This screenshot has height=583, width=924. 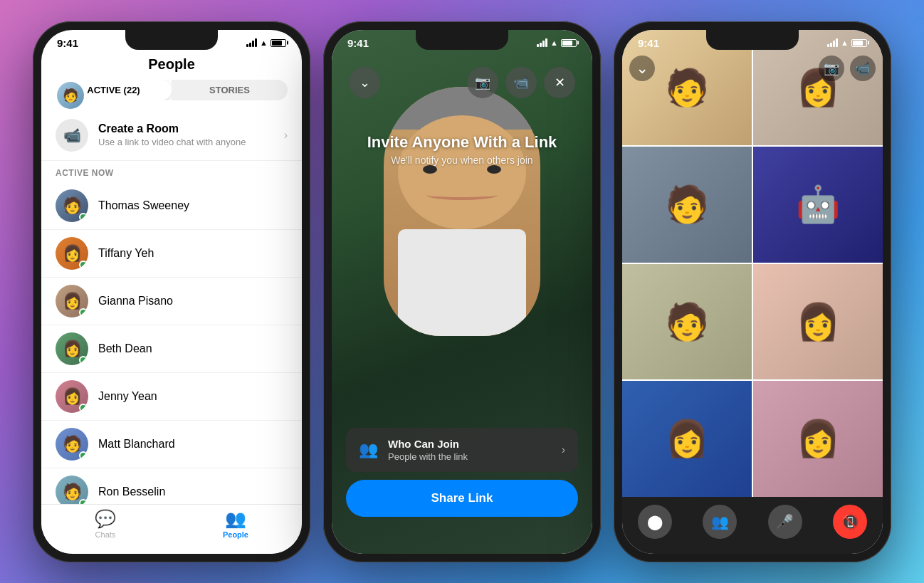 I want to click on grid-cell-7: 👩, so click(x=818, y=438).